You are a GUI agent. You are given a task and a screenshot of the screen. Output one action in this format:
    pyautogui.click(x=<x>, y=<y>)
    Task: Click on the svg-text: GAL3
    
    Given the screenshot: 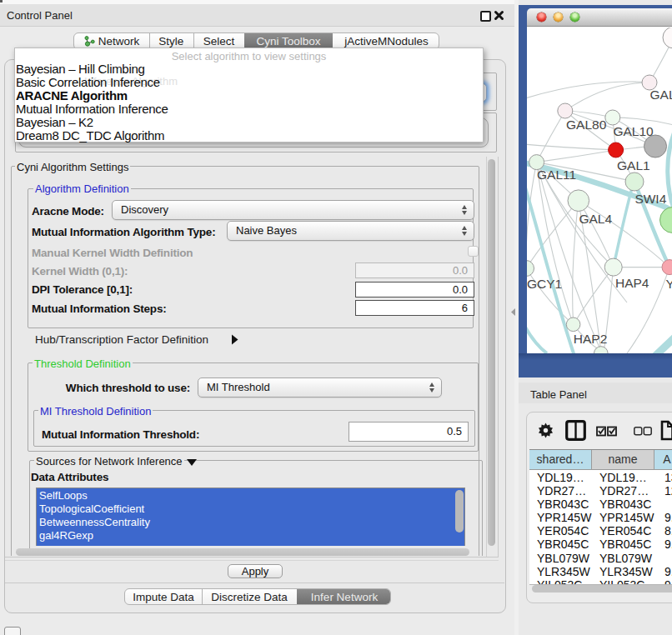 What is the action you would take?
    pyautogui.click(x=661, y=95)
    